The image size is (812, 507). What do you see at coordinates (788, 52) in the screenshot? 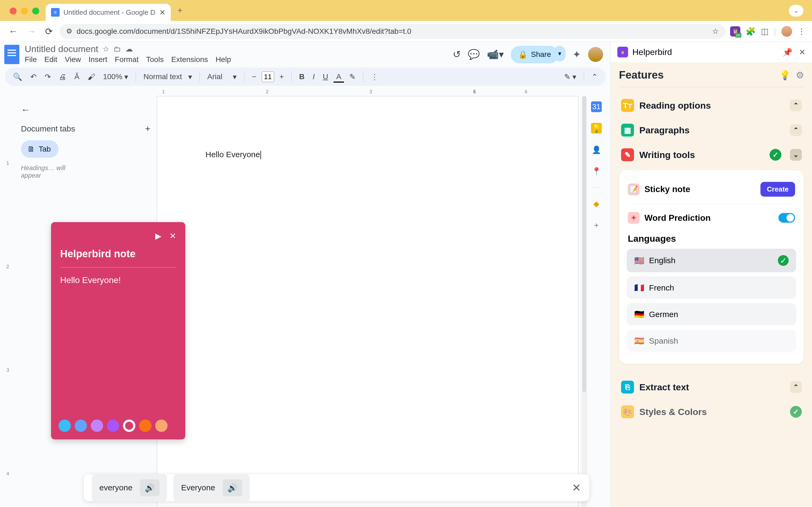
I see `pin-icon: 📌` at bounding box center [788, 52].